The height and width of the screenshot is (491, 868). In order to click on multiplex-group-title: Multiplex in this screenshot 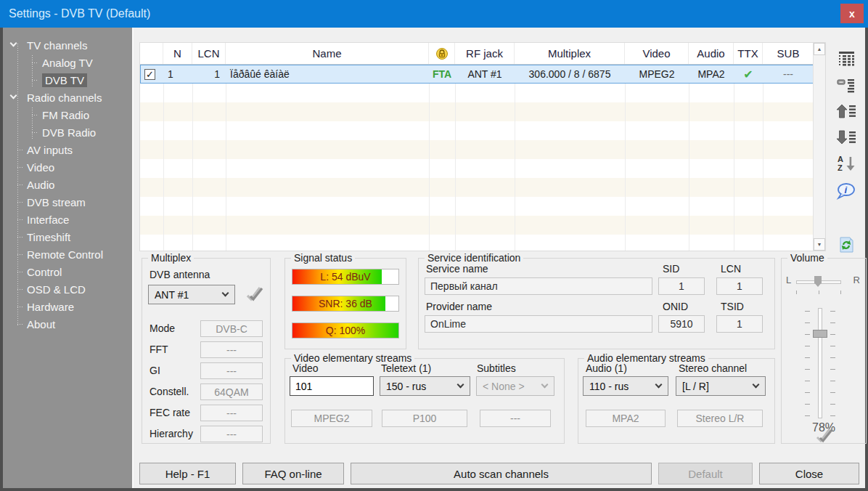, I will do `click(171, 258)`.